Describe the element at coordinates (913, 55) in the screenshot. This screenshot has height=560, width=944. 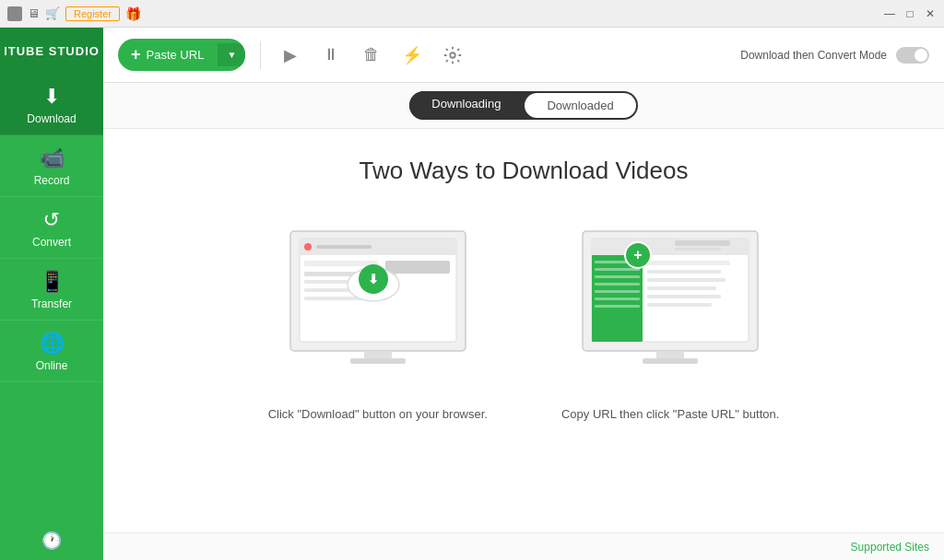
I see `mode-toggle` at that location.